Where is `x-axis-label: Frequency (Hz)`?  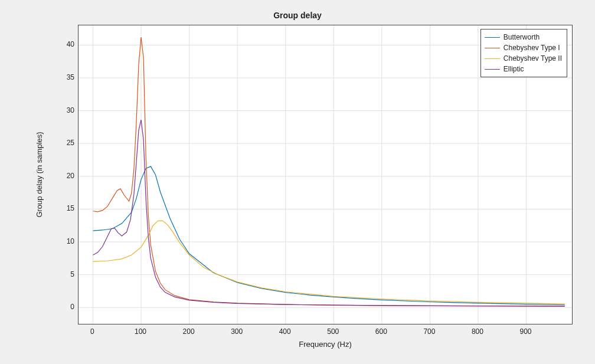
x-axis-label: Frequency (Hz) is located at coordinates (325, 345).